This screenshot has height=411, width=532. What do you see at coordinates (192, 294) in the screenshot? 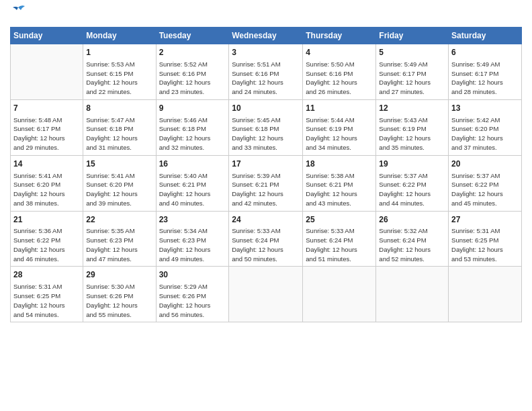
I see `day-cell: 30Sunrise: 5:29 AM Sunset: 6:26 PM Dayli…` at bounding box center [192, 294].